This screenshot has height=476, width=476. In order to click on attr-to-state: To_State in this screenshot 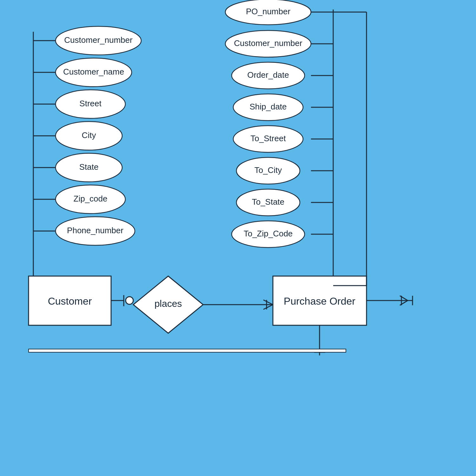, I will do `click(268, 202)`.